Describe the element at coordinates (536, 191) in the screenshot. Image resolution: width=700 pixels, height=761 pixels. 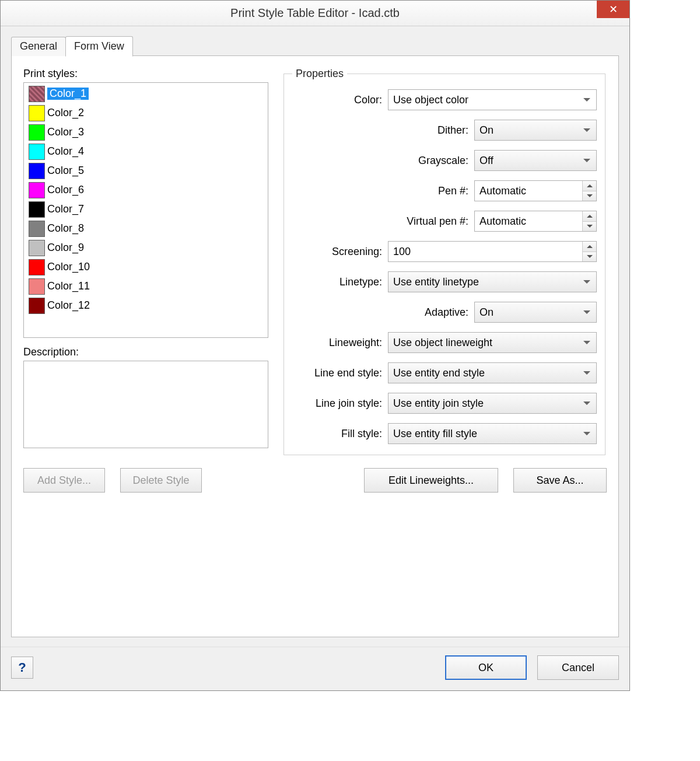
I see `pen-spinner: Automatic` at that location.